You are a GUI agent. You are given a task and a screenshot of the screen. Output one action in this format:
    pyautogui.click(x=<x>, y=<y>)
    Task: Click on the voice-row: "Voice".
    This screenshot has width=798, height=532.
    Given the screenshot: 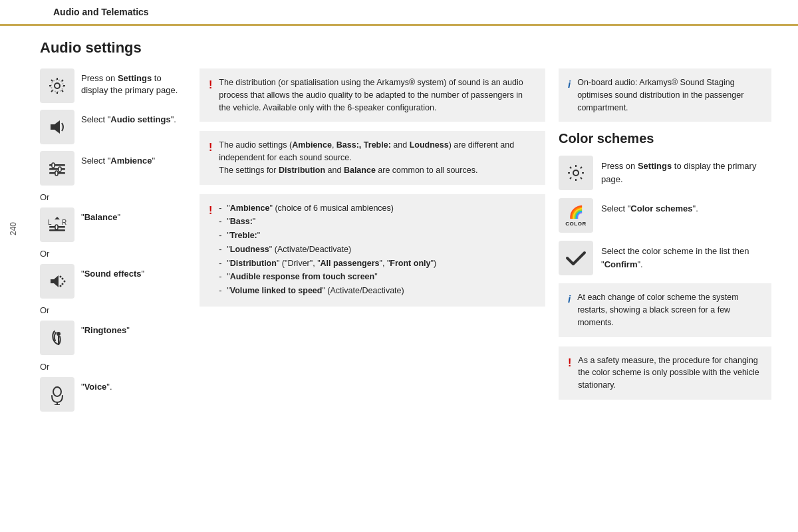 What is the action you would take?
    pyautogui.click(x=113, y=394)
    